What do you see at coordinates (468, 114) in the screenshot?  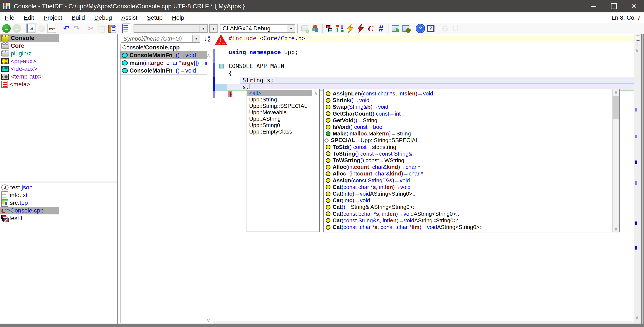 I see `member-item: GetCharCount() const → int` at bounding box center [468, 114].